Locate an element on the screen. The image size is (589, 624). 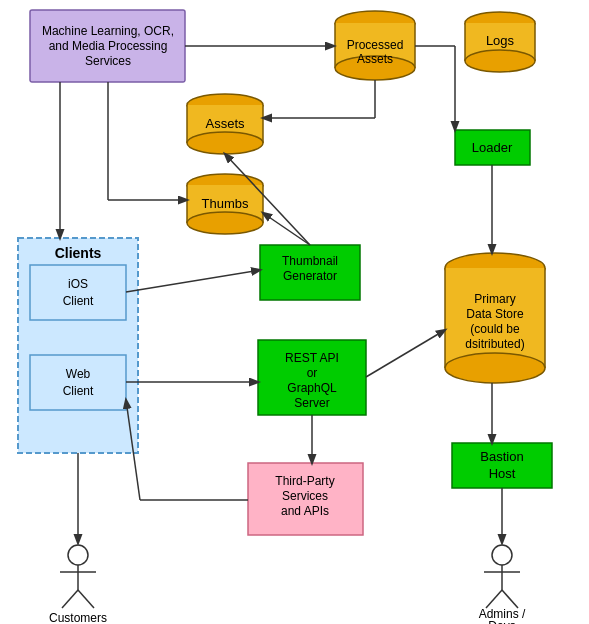
svg-text: Server is located at coordinates (312, 403).